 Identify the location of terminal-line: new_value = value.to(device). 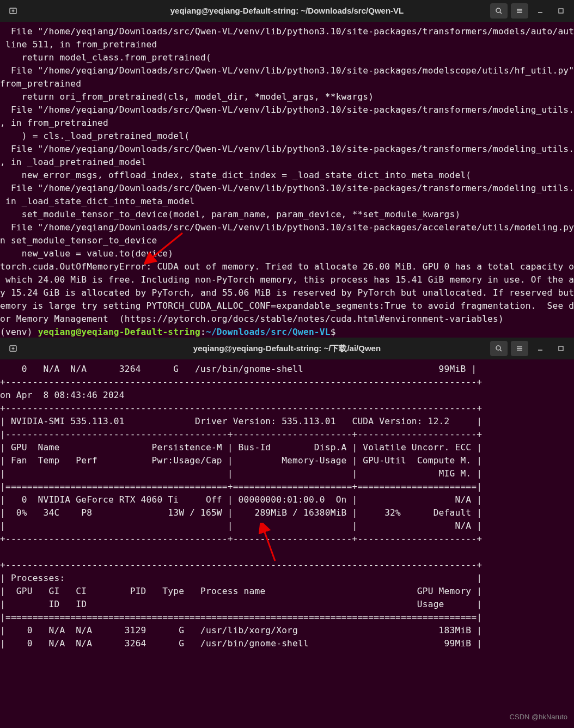
(287, 254).